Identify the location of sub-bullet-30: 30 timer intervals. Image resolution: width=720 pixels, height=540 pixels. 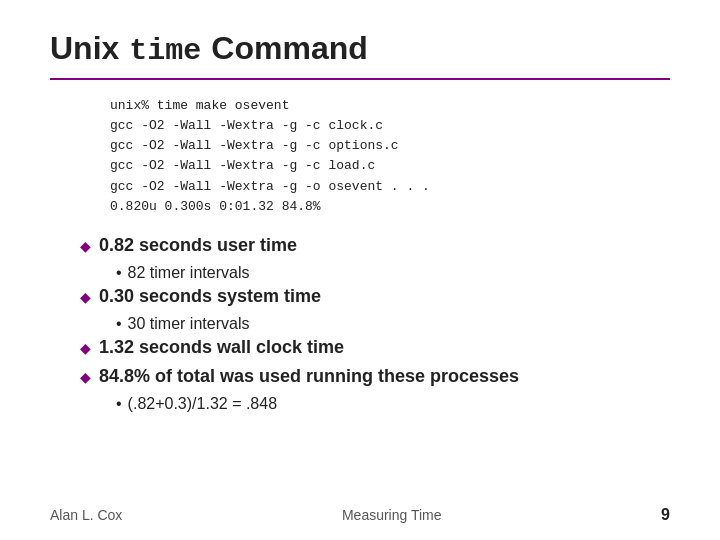
(393, 324).